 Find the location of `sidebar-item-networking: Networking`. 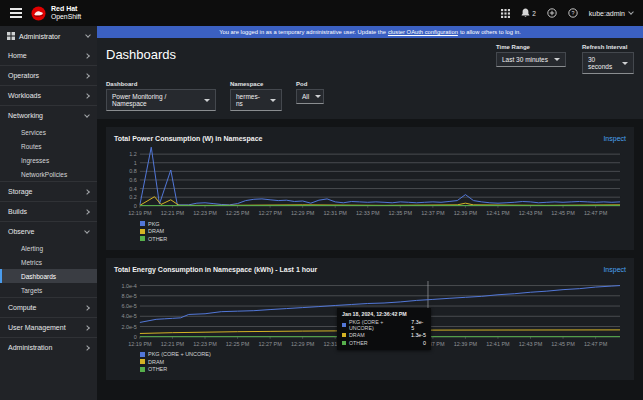

sidebar-item-networking: Networking is located at coordinates (48, 116).